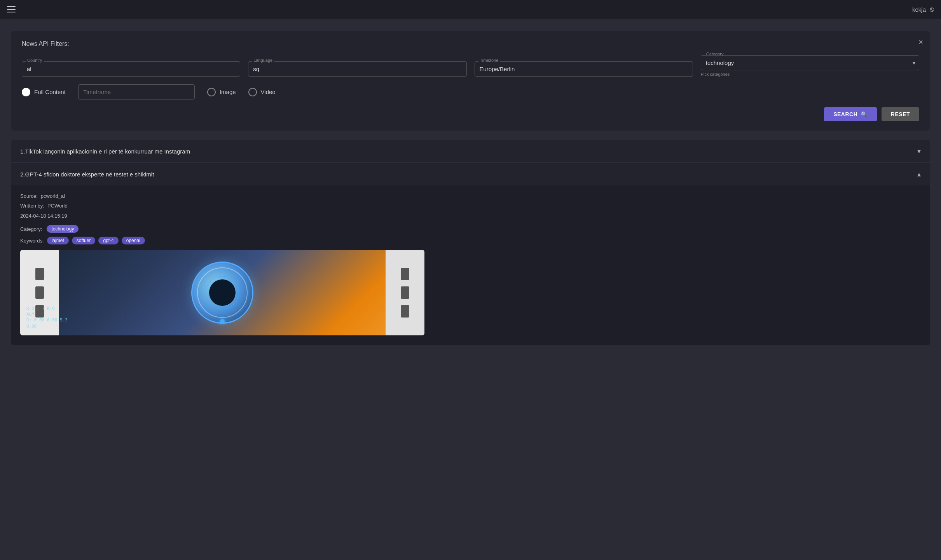 The image size is (941, 560). What do you see at coordinates (84, 241) in the screenshot?
I see `keyword-badge-softuer: softuer` at bounding box center [84, 241].